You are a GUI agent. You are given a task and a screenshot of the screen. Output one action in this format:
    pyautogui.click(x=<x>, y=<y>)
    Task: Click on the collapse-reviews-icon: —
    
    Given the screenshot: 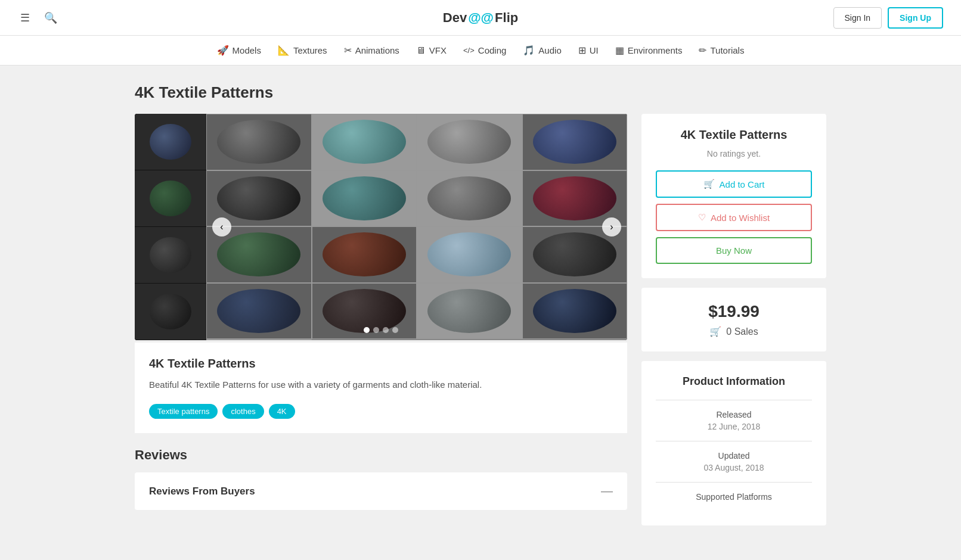 What is the action you would take?
    pyautogui.click(x=607, y=491)
    